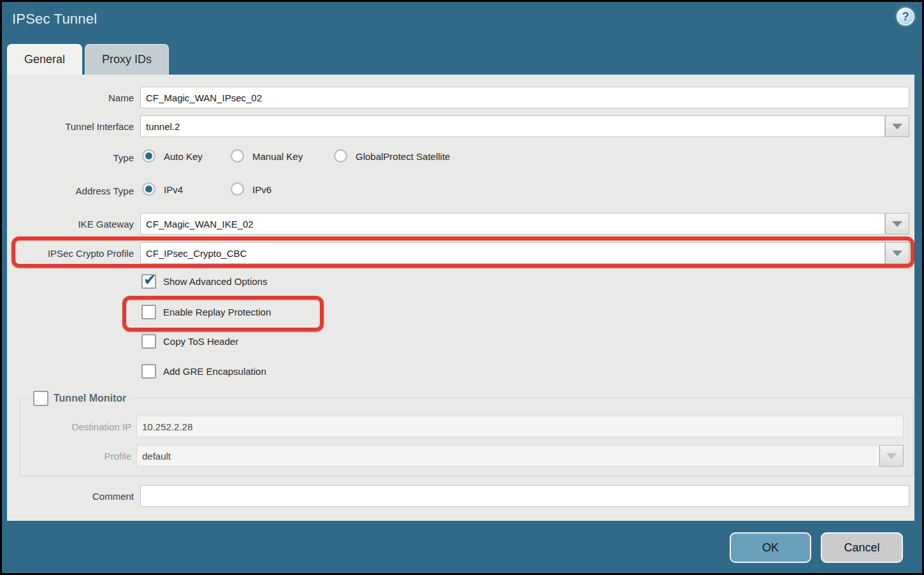 The image size is (924, 575). What do you see at coordinates (862, 548) in the screenshot?
I see `cancel-button: Cancel` at bounding box center [862, 548].